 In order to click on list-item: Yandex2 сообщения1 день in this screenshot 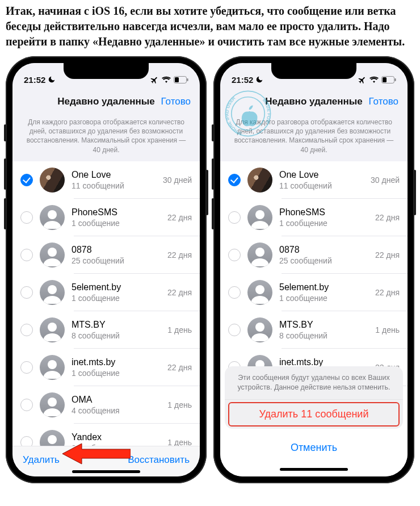, I will do `click(106, 435)`.